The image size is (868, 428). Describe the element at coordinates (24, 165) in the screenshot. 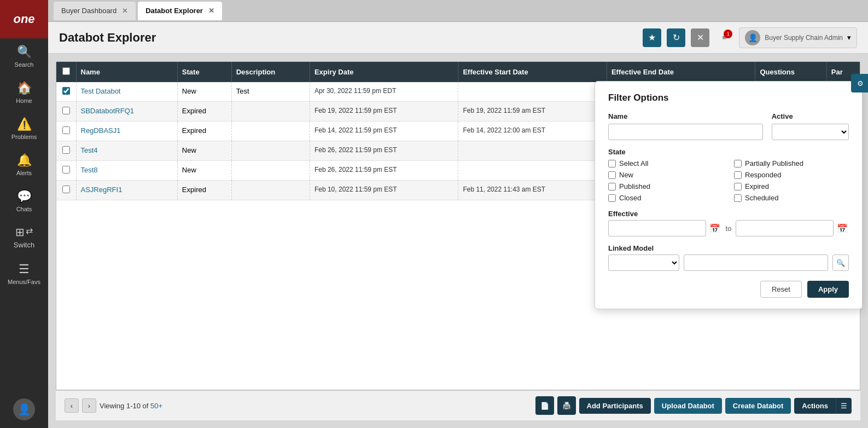

I see `sidebar-item-alerts: 🔔 Alerts` at that location.